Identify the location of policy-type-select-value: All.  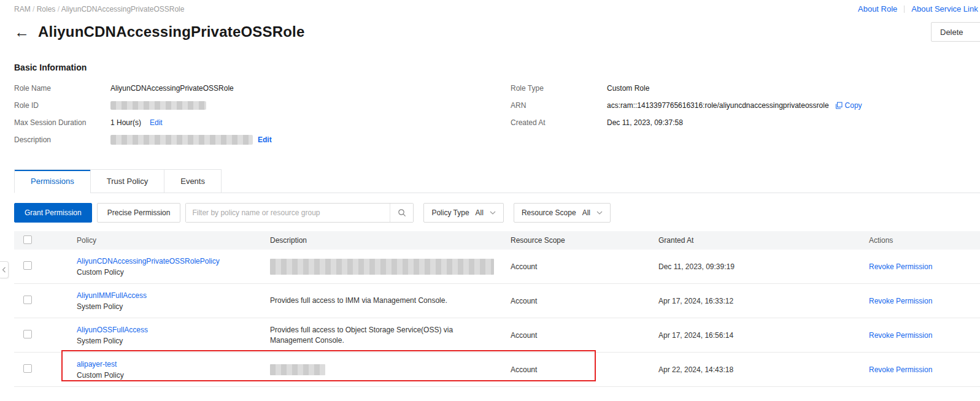
(480, 213).